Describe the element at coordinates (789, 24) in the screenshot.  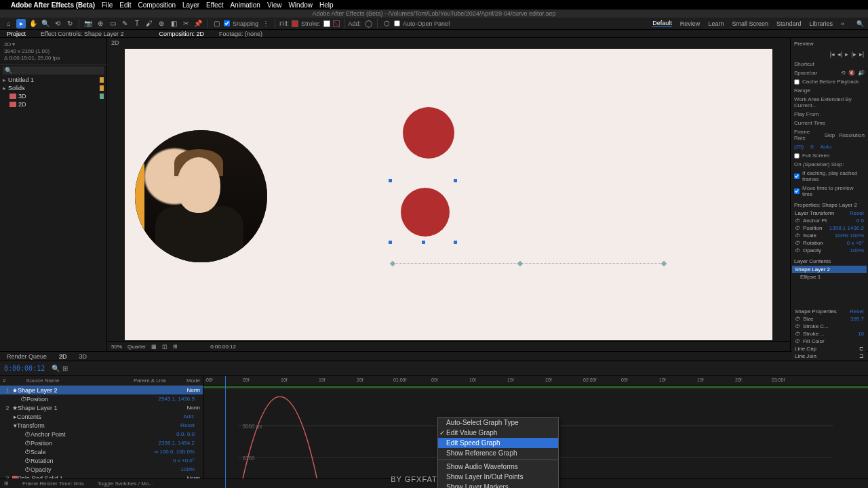
I see `workspace-standard: Standard` at that location.